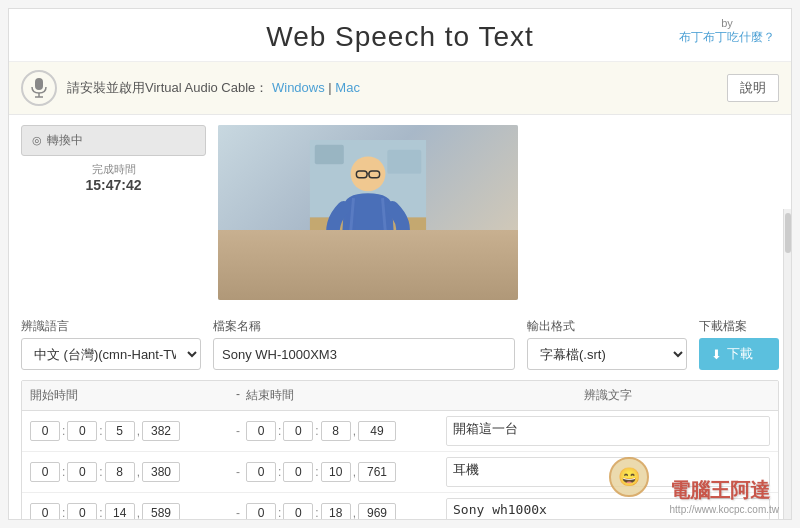  I want to click on watermark-avatar: 😄, so click(629, 477).